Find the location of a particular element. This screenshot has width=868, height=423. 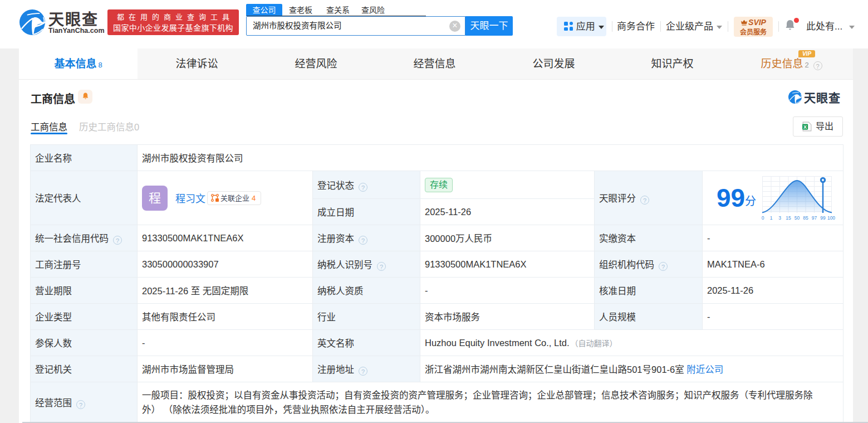

svg-text: 100 is located at coordinates (831, 218).